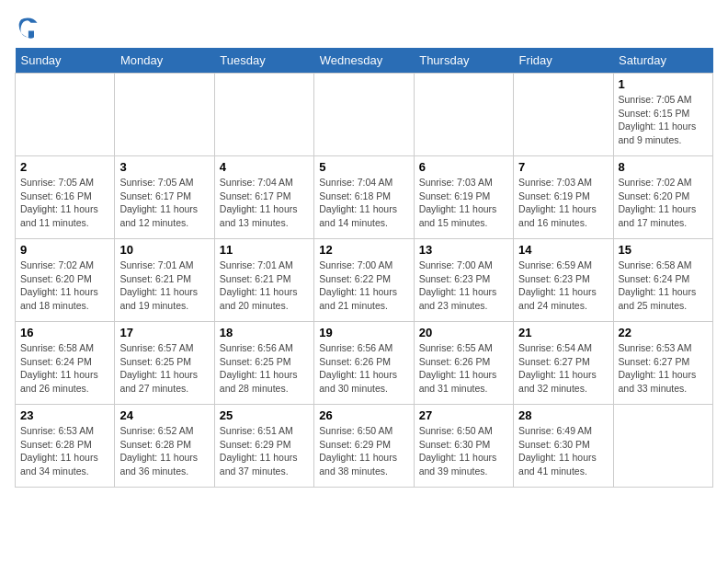 This screenshot has height=563, width=728. Describe the element at coordinates (463, 446) in the screenshot. I see `day-cell: 27Sunrise: 6:50 AM Sunset: 6:30 PM Dayli…` at that location.